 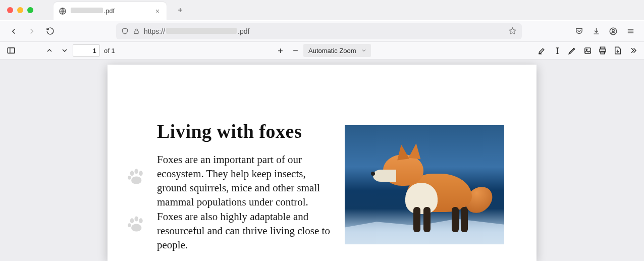 I want to click on forward-button, so click(x=32, y=31).